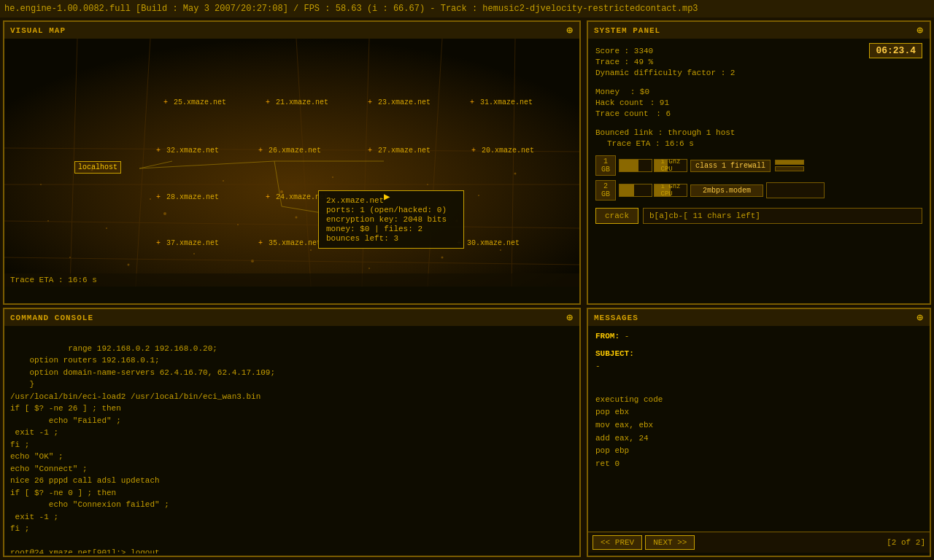  I want to click on hw-row-2: 2GB 1 GhzCPU 2mbps.modem, so click(759, 190).